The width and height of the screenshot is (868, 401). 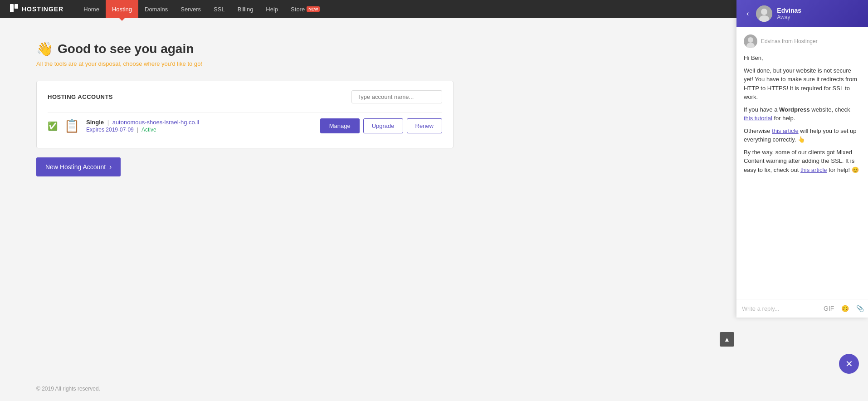 I want to click on chat-status: Away, so click(x=789, y=17).